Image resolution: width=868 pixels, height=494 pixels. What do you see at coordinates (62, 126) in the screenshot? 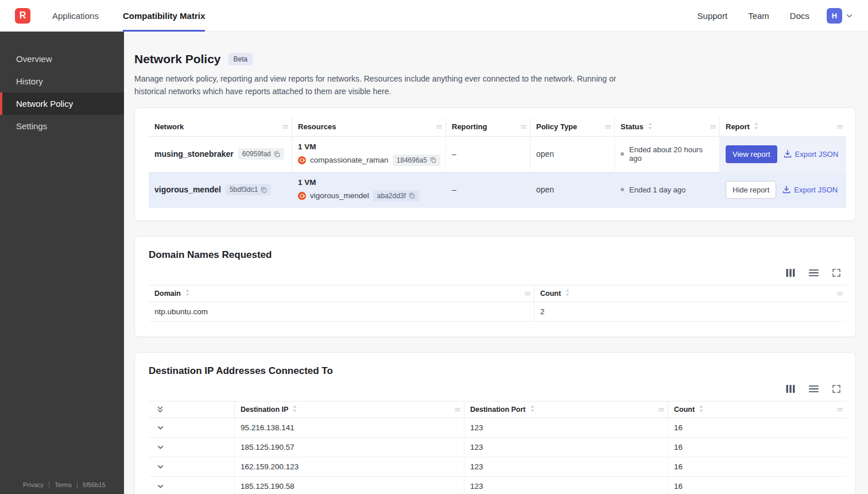
I see `sidebar-item-settings: Settings` at bounding box center [62, 126].